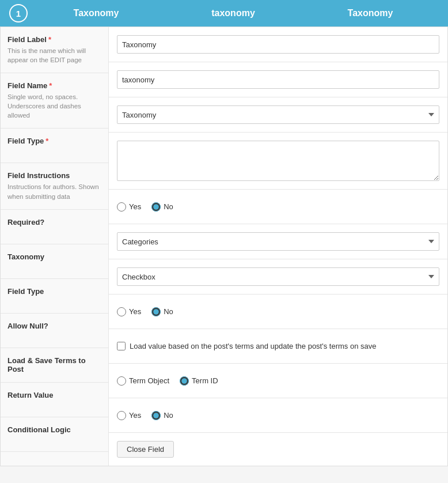  Describe the element at coordinates (233, 13) in the screenshot. I see `header-titles: Taxonomy taxonomy Taxonomy` at that location.